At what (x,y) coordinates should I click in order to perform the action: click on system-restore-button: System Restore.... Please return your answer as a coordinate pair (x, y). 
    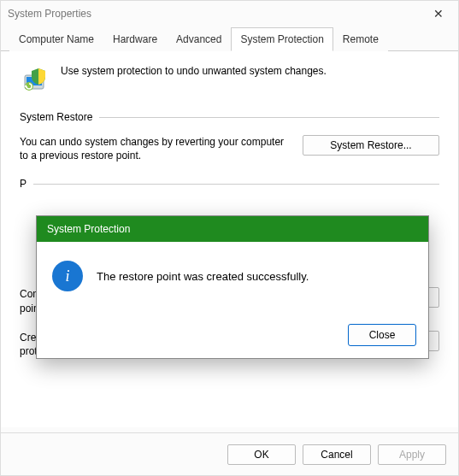
    Looking at the image, I should click on (371, 145).